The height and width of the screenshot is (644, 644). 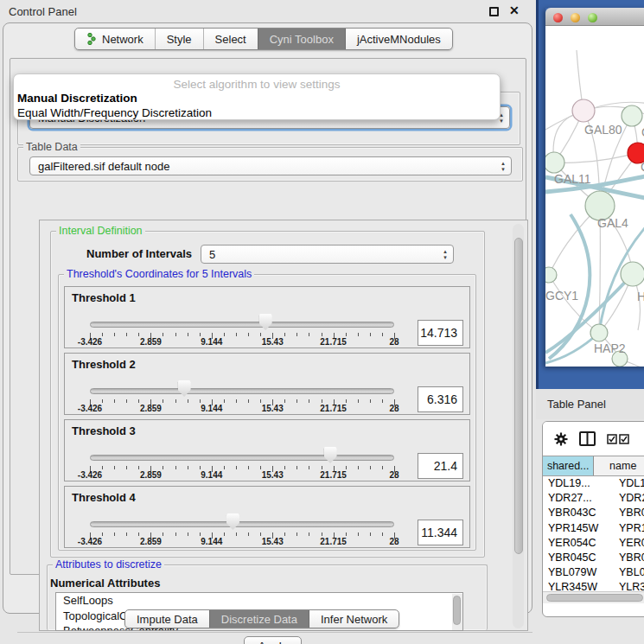 What do you see at coordinates (230, 39) in the screenshot?
I see `tab-select: Select` at bounding box center [230, 39].